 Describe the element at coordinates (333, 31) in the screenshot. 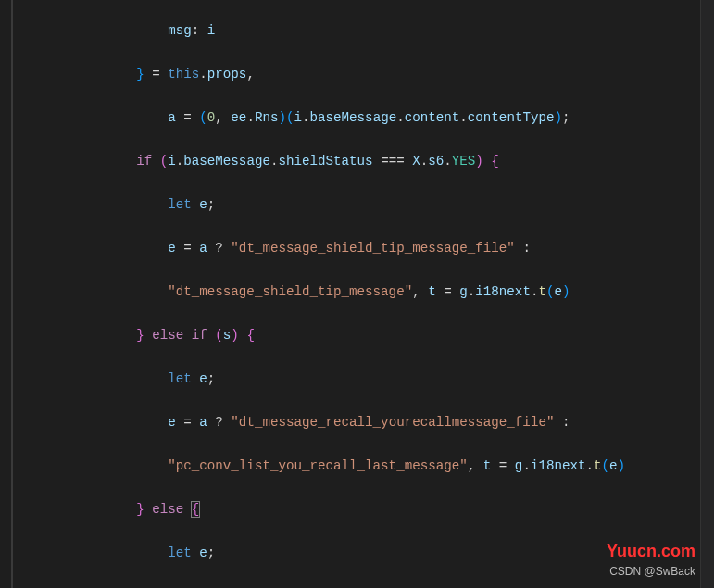

I see `code-line: msg: i` at that location.